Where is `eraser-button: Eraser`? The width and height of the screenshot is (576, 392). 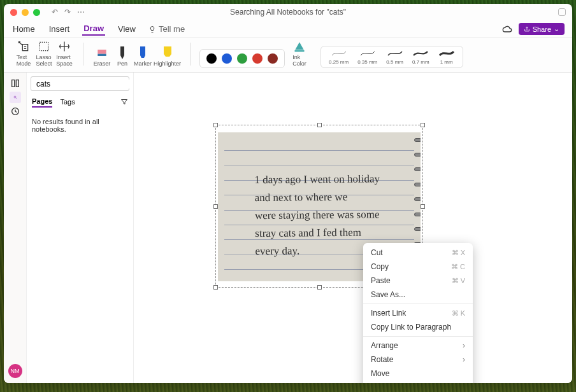
eraser-button: Eraser is located at coordinates (102, 53).